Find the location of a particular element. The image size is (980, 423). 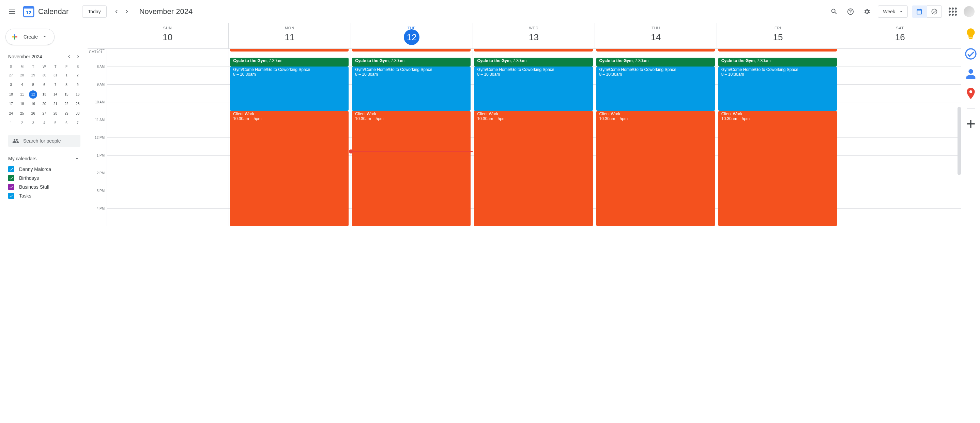

date-number: 16 is located at coordinates (900, 37).